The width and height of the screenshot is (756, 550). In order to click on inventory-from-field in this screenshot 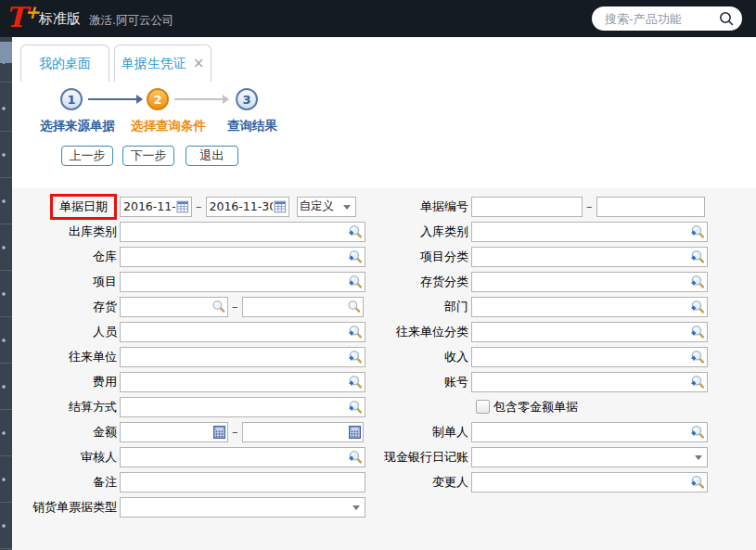, I will do `click(174, 307)`.